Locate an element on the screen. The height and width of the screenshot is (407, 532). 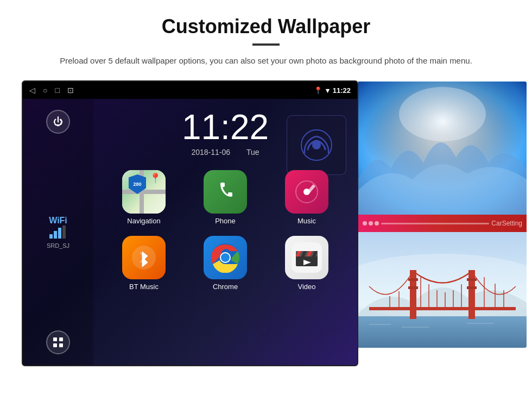
video-app-label: Video is located at coordinates (306, 287).